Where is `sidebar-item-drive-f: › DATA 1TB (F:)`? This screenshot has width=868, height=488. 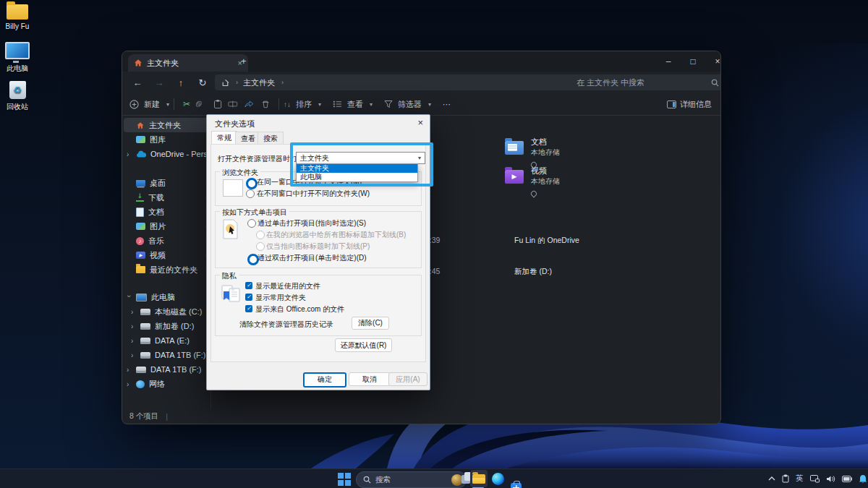
sidebar-item-drive-f: › DATA 1TB (F:) is located at coordinates (171, 355).